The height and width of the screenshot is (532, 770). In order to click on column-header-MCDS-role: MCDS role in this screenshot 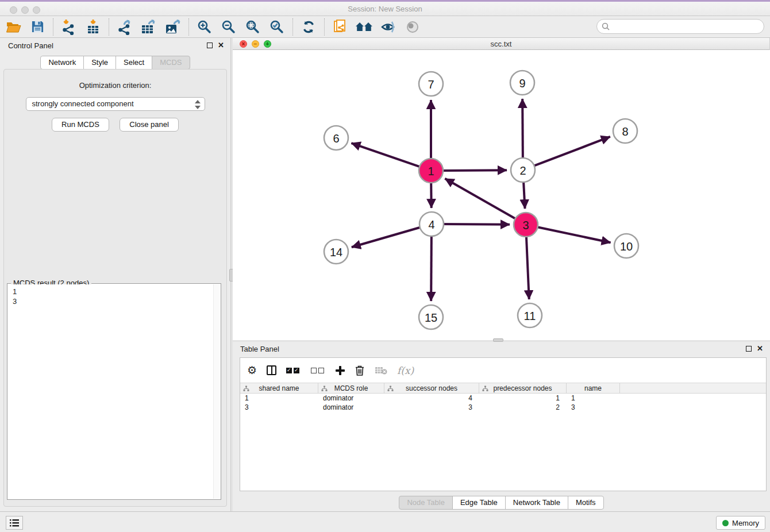, I will do `click(352, 388)`.